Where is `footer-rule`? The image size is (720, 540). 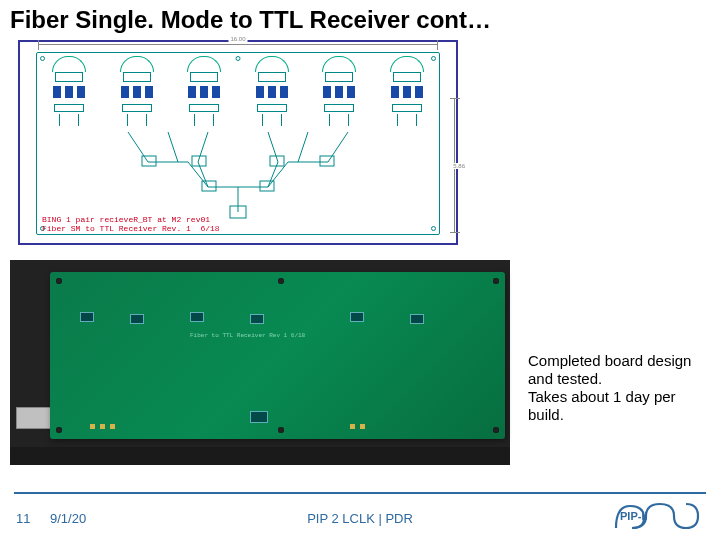
footer-rule is located at coordinates (360, 493).